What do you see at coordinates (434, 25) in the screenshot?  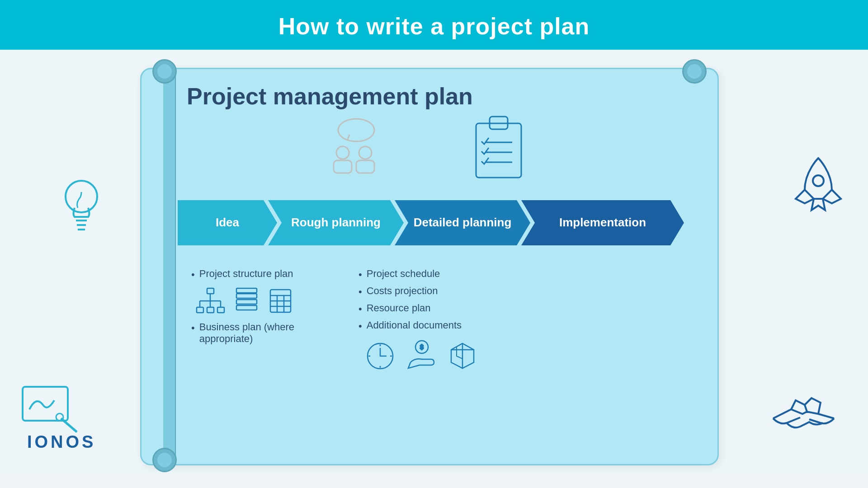 I see `header-bar: How to write a project plan` at bounding box center [434, 25].